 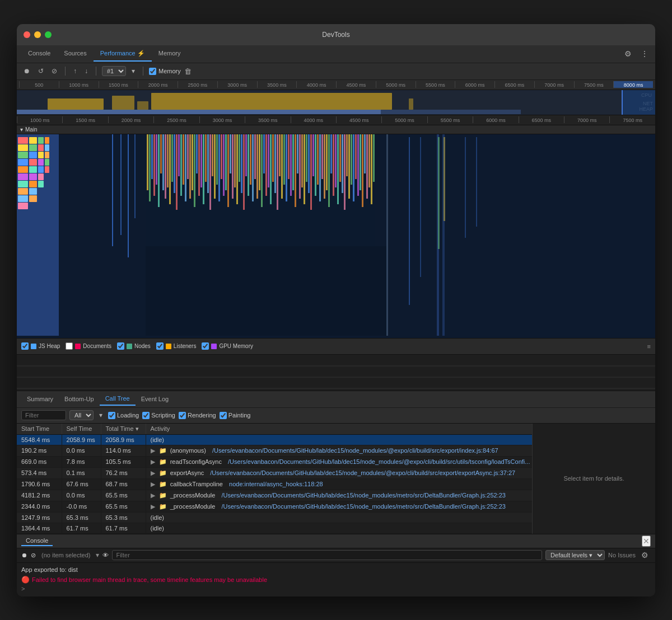 I want to click on tab-call-tree: Call Tree, so click(x=118, y=399).